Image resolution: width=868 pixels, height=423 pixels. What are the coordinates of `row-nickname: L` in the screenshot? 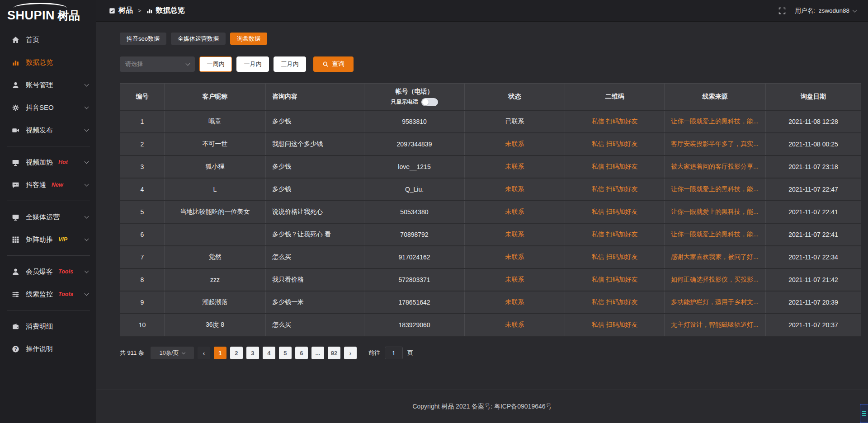 It's located at (215, 189).